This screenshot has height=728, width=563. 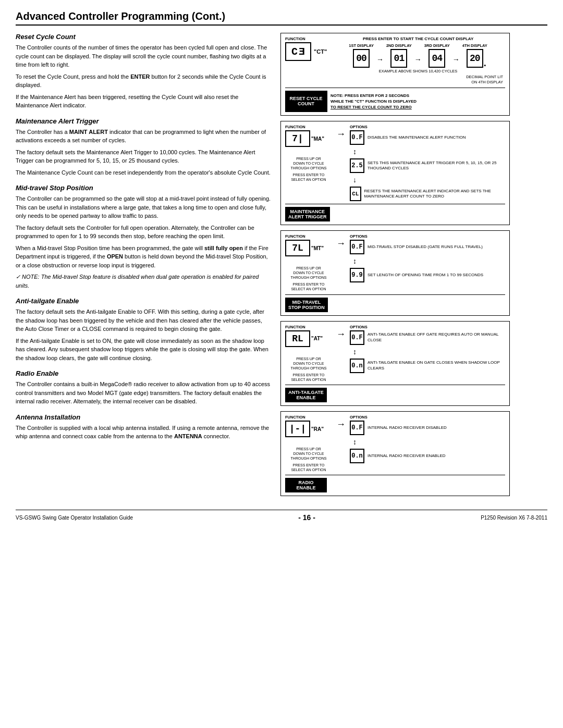 I want to click on ct-display3: 04, so click(x=437, y=58).